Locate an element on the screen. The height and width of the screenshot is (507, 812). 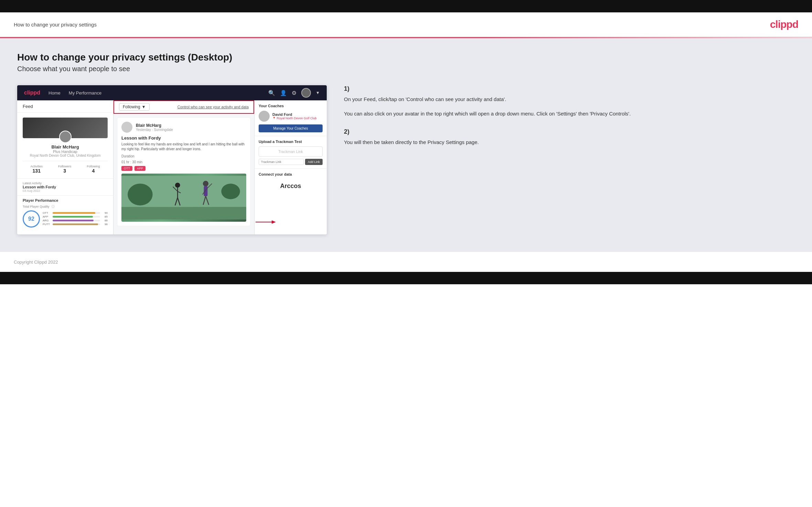
post-header: Blair McHarg Yesterday · Sunningdale is located at coordinates (184, 127).